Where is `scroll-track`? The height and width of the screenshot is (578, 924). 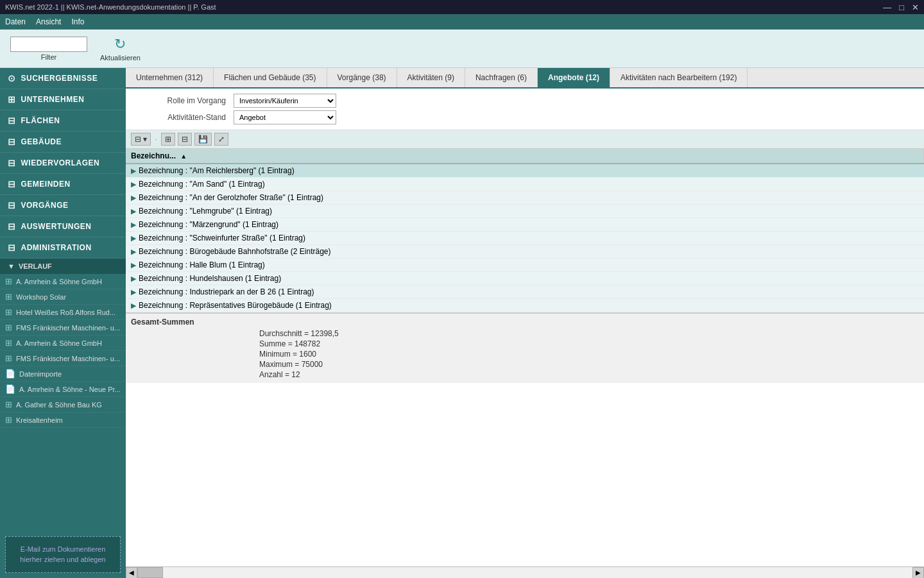
scroll-track is located at coordinates (525, 572).